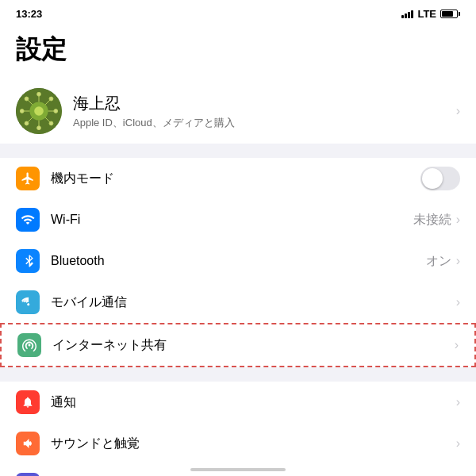 This screenshot has height=476, width=476. Describe the element at coordinates (28, 443) in the screenshot. I see `sound-icon` at that location.